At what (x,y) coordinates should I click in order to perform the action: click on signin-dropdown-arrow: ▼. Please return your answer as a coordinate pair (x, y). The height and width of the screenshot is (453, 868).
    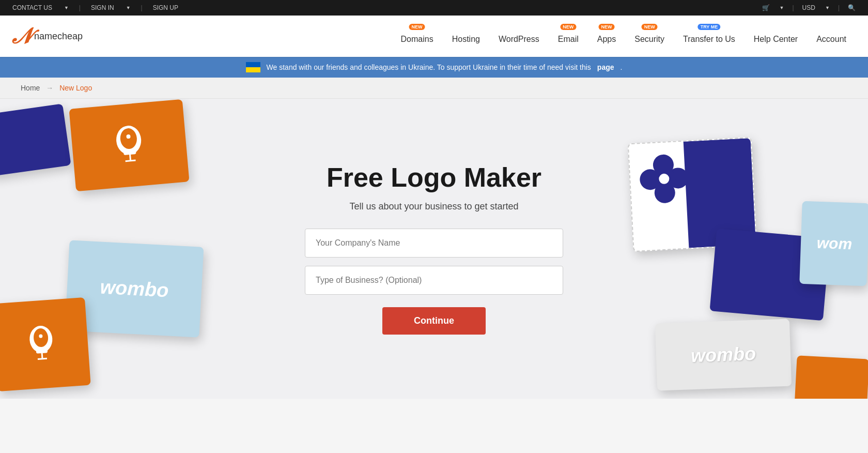
    Looking at the image, I should click on (128, 8).